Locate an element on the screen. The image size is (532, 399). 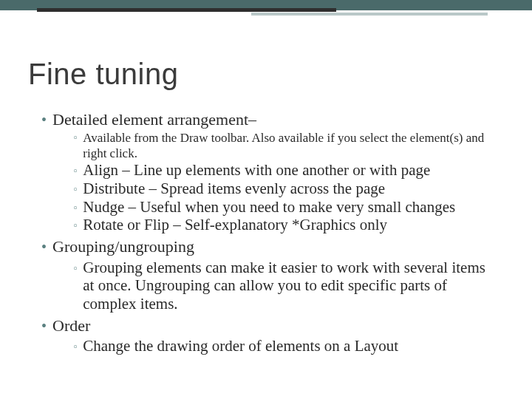
bullet-text: Order is located at coordinates (71, 326).